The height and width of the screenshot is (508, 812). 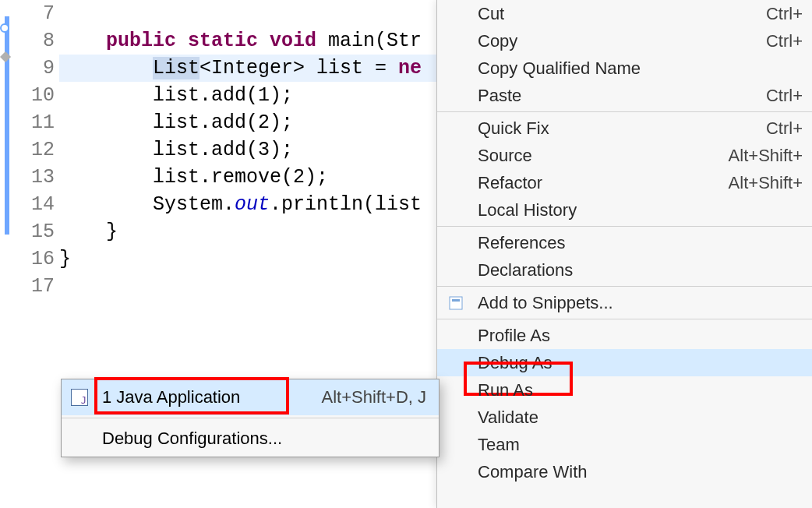 What do you see at coordinates (641, 69) in the screenshot?
I see `menu-item-label: Copy Qualified Name` at bounding box center [641, 69].